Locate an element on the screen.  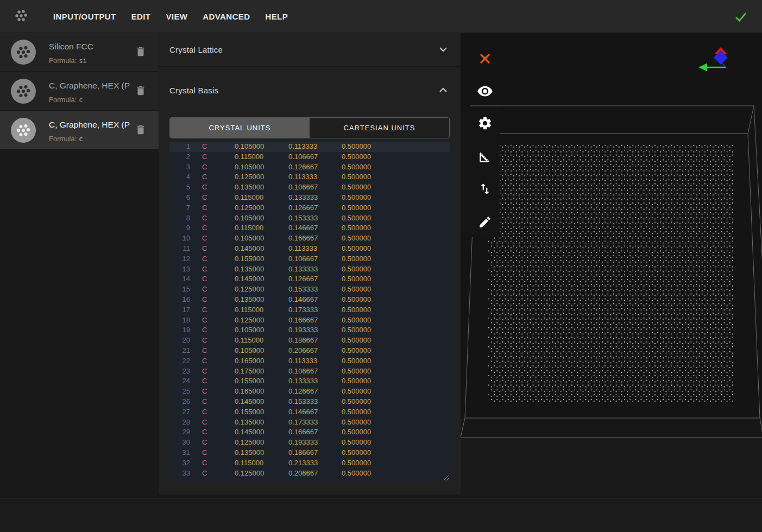
axes-gizmo is located at coordinates (713, 60).